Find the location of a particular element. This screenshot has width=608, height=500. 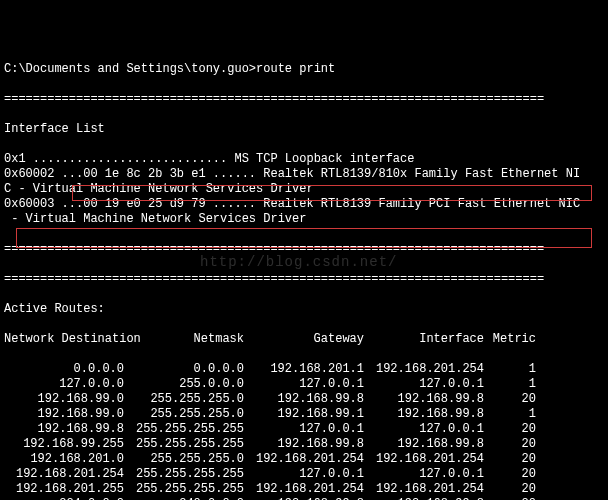

interface-list: 0x1 ........................... MS TCP L… is located at coordinates (304, 190).